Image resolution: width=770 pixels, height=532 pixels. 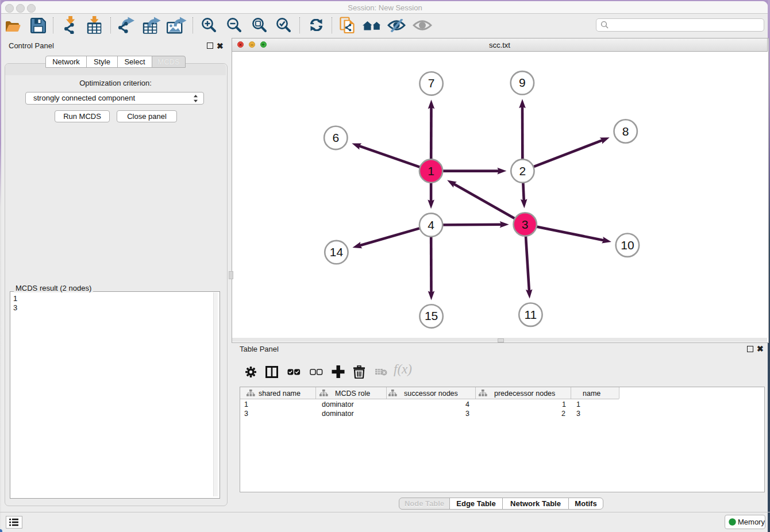 What do you see at coordinates (626, 131) in the screenshot?
I see `svg-text: 8` at bounding box center [626, 131].